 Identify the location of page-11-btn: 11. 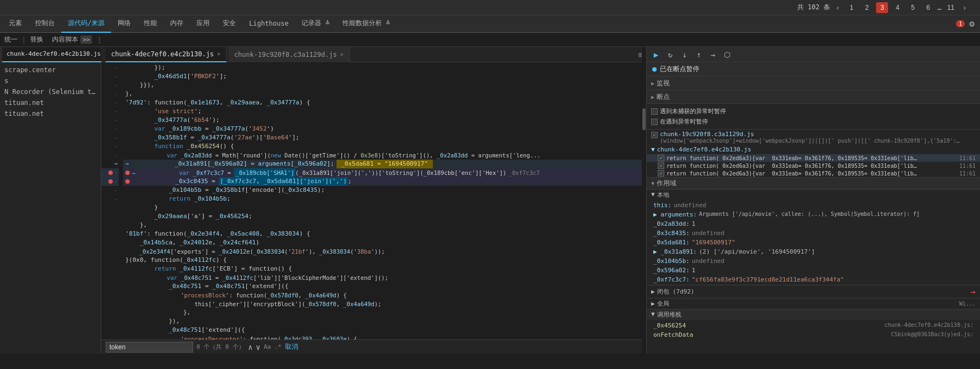
(951, 8).